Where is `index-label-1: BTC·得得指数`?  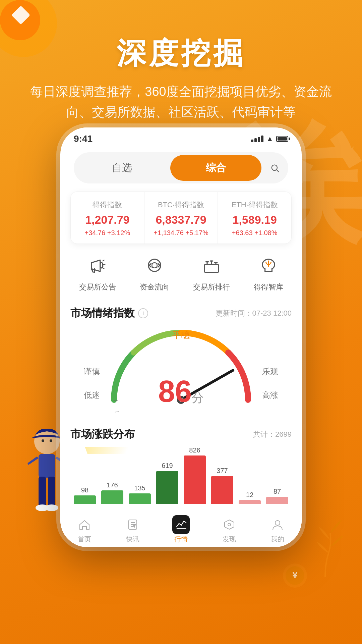 index-label-1: BTC·得得指数 is located at coordinates (181, 205).